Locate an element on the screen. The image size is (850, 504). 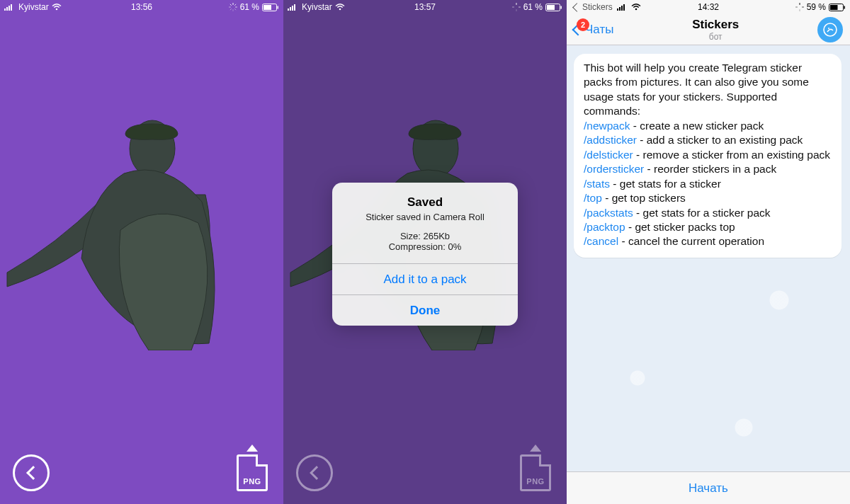
nav-bar: 2 Чаты Stickers бот is located at coordinates (708, 30).